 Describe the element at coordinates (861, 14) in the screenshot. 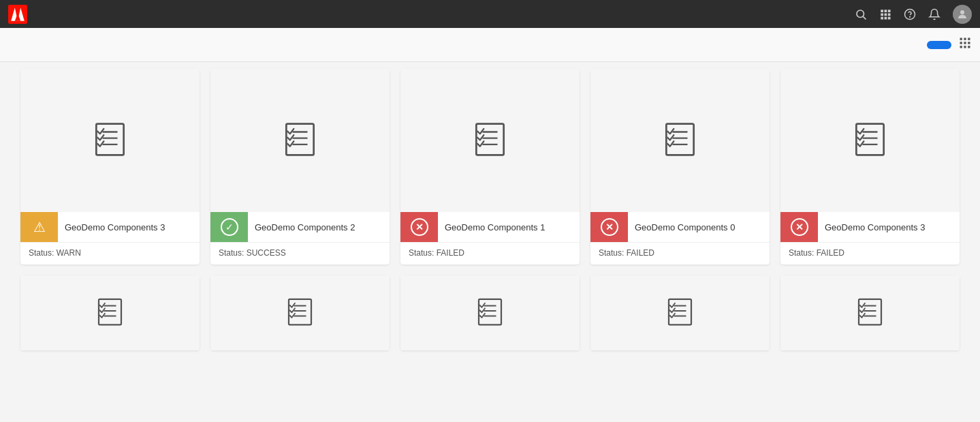

I see `search-icon` at that location.